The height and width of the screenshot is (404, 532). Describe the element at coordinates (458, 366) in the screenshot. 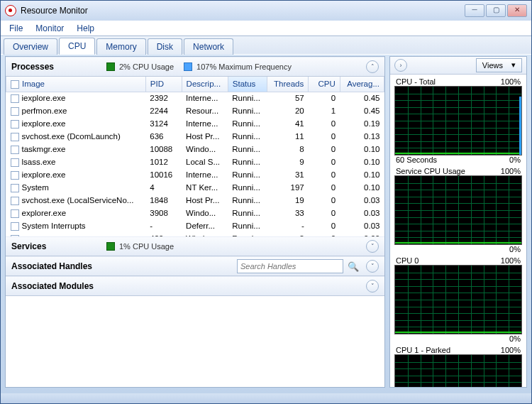

I see `chart-block: CPU 1 - Parked100%` at that location.